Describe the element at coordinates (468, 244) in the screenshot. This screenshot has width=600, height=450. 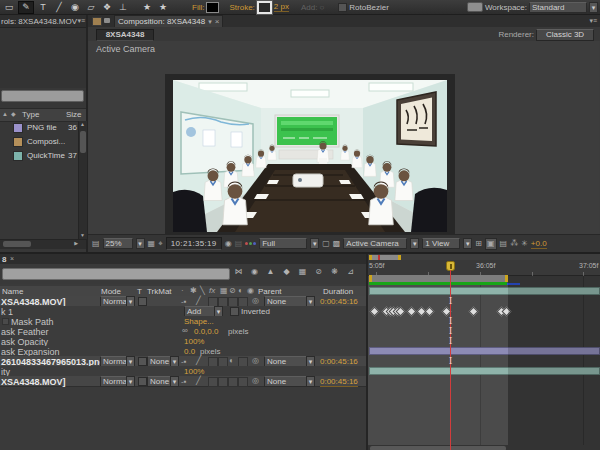
I see `view-layout-dropdown-arrow: ▾` at that location.